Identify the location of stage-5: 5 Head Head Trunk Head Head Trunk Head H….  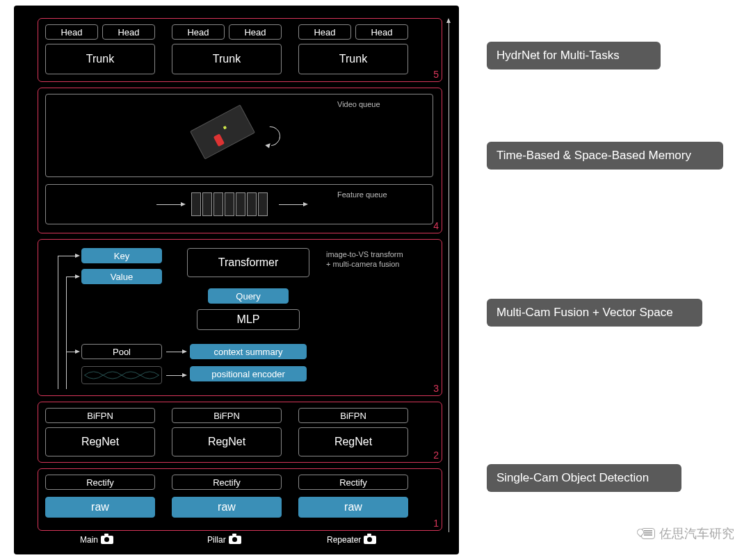
(240, 50).